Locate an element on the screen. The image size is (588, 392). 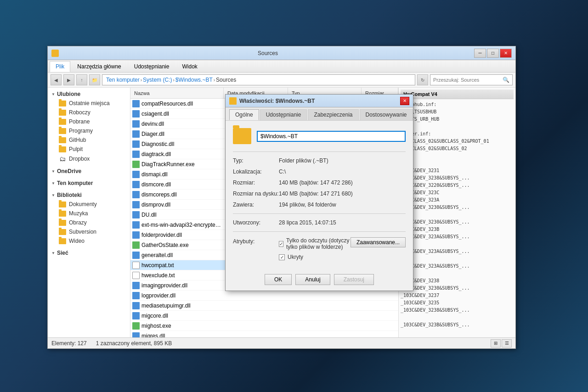
back-button: ◀ is located at coordinates (56, 80).